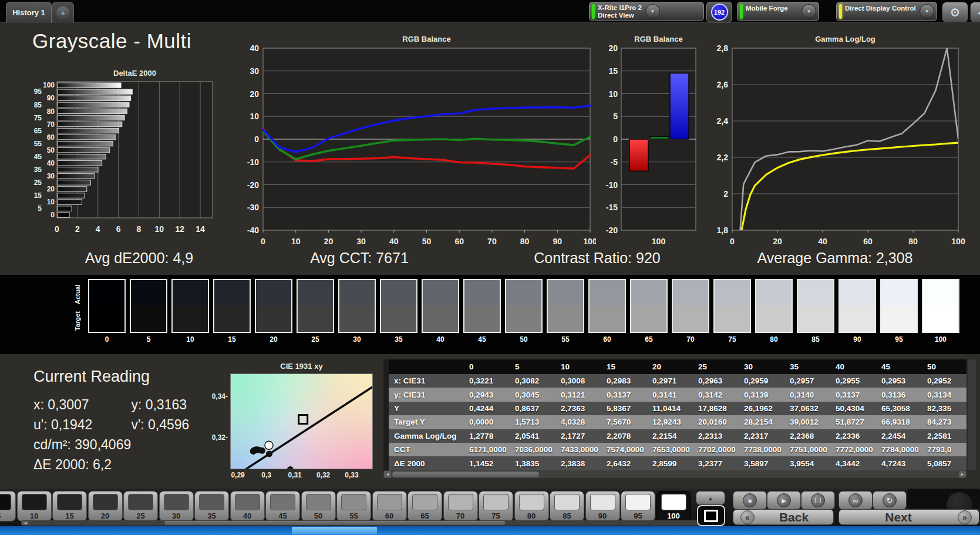 The width and height of the screenshot is (980, 535). Describe the element at coordinates (750, 500) in the screenshot. I see `stop-icon: ■` at that location.